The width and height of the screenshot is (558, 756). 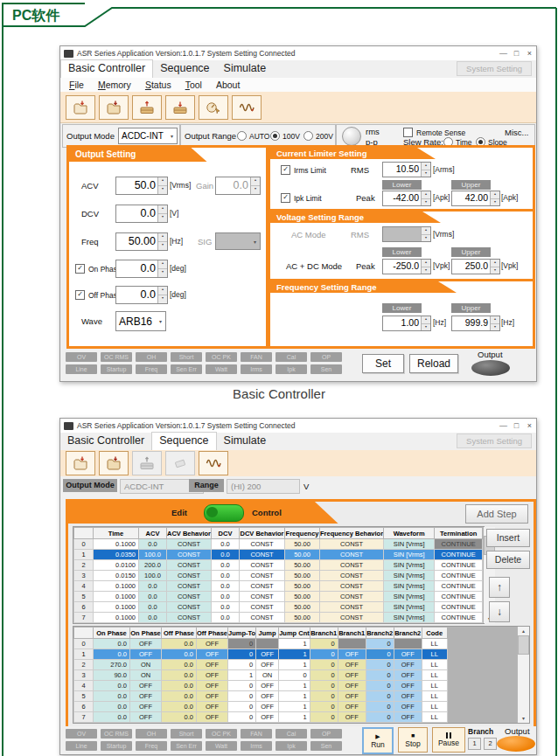 I want to click on row-index: 5, so click(x=84, y=597).